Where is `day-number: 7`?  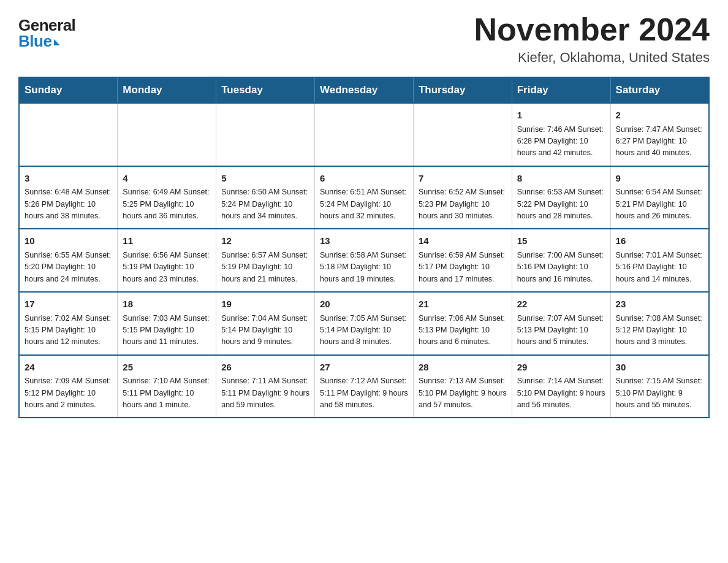 day-number: 7 is located at coordinates (463, 179).